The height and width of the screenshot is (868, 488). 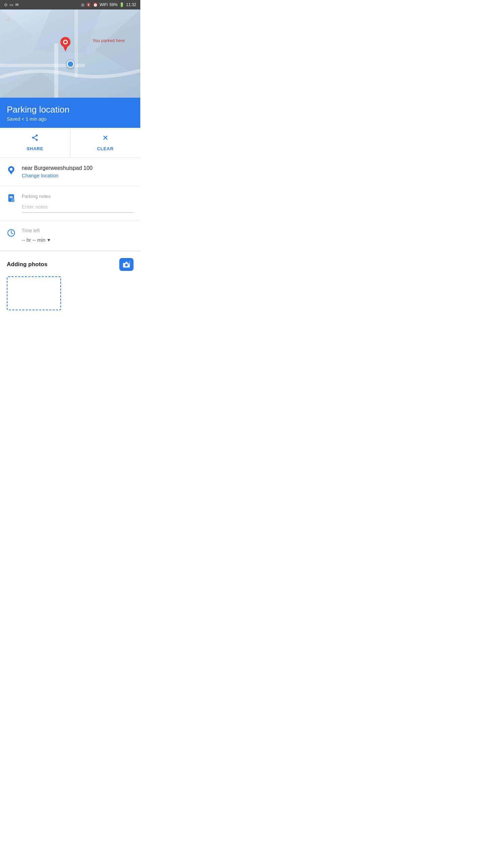 What do you see at coordinates (78, 172) in the screenshot?
I see `location-content: near Burgerweeshuispad 100 Change locati…` at bounding box center [78, 172].